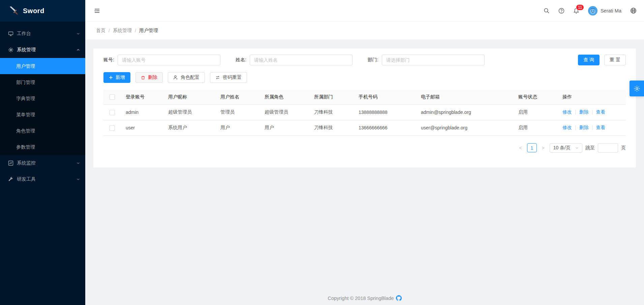 The image size is (644, 305). Describe the element at coordinates (109, 60) in the screenshot. I see `account-label: 账号:` at that location.